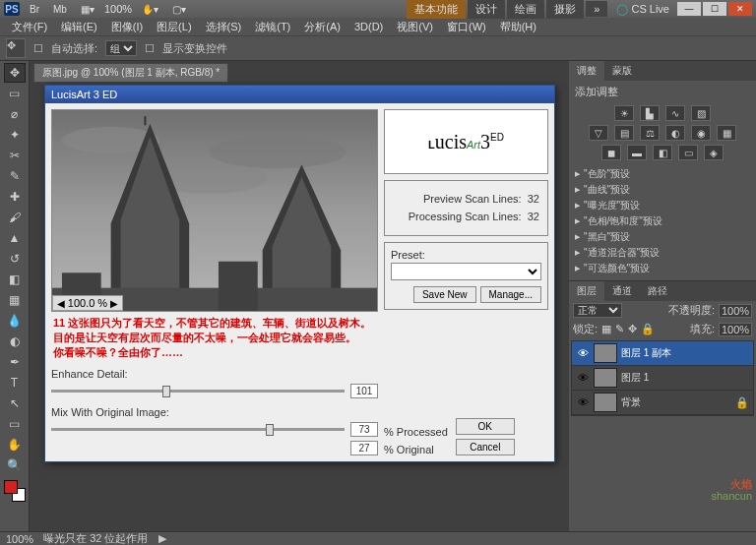  What do you see at coordinates (273, 28) in the screenshot?
I see `menu-filter: 滤镜(T)` at bounding box center [273, 28].